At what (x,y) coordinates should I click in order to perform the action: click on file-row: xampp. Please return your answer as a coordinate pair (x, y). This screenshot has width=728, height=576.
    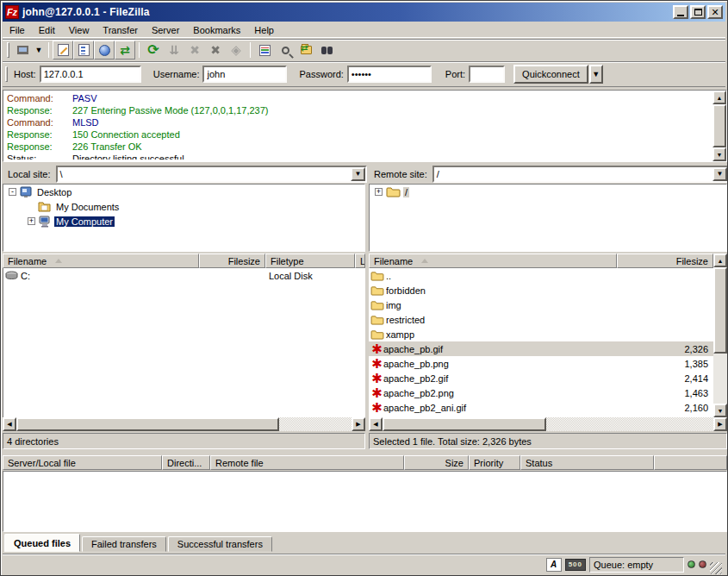
    Looking at the image, I should click on (541, 335).